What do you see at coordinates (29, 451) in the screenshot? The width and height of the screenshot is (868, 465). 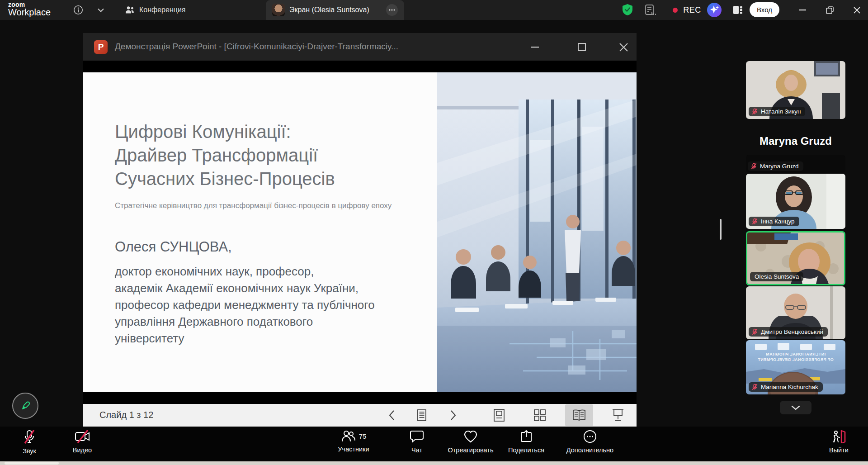 I see `audio-label: Звук` at bounding box center [29, 451].